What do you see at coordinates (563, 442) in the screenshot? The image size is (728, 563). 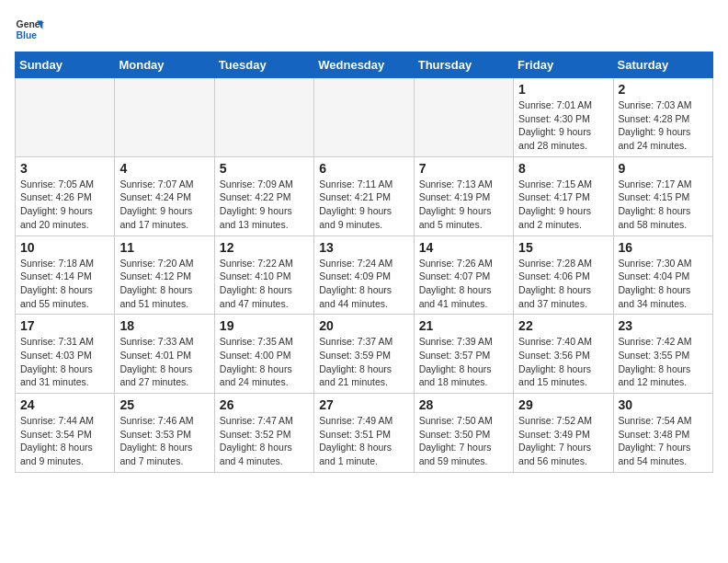 I see `cell-info: Sunrise: 7:52 AM Sunset: 3:49 PM Dayligh…` at bounding box center [563, 442].